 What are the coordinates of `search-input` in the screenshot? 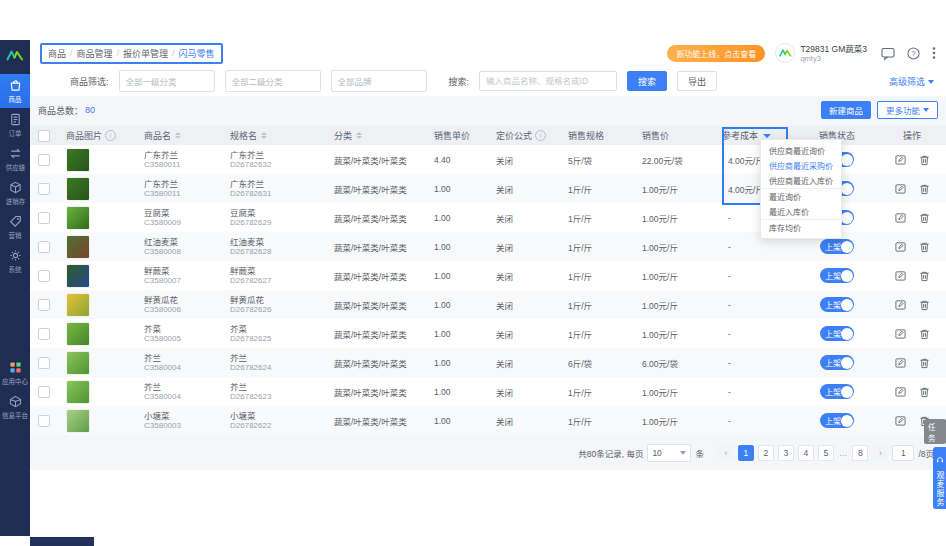 It's located at (548, 81).